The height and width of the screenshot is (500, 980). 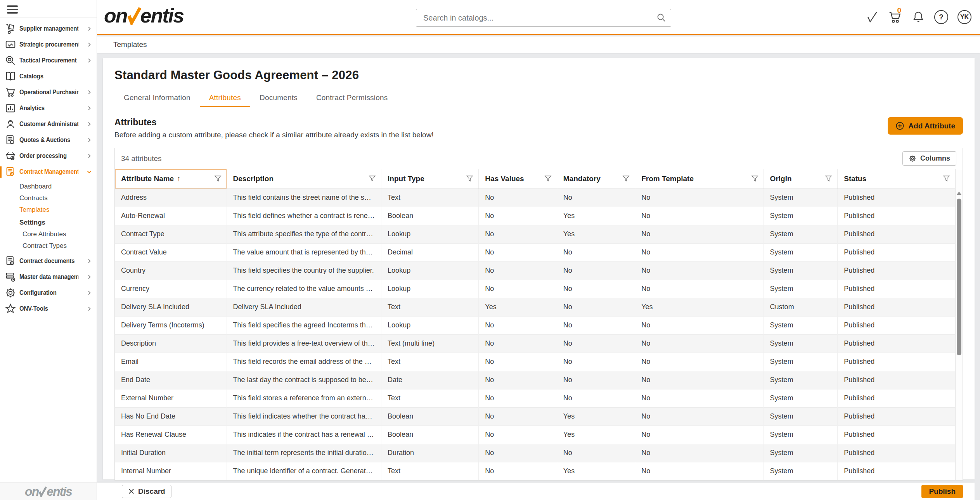 What do you see at coordinates (942, 491) in the screenshot?
I see `publish-button: Publish` at bounding box center [942, 491].